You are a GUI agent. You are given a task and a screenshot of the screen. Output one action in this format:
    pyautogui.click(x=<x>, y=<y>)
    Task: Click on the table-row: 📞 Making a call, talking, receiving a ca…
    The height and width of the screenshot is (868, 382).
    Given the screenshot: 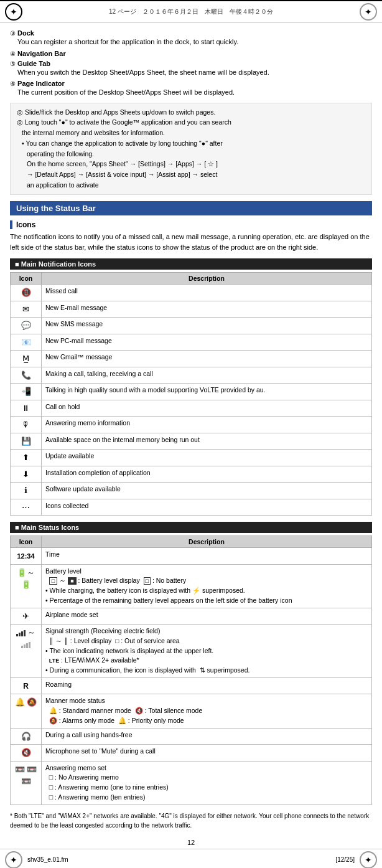 What is the action you would take?
    pyautogui.click(x=192, y=375)
    